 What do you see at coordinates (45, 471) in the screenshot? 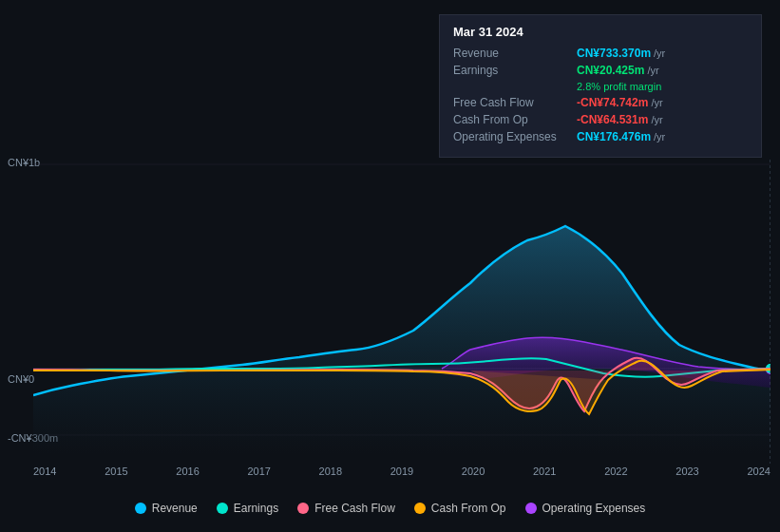
I see `x-label-2014: 2014` at bounding box center [45, 471].